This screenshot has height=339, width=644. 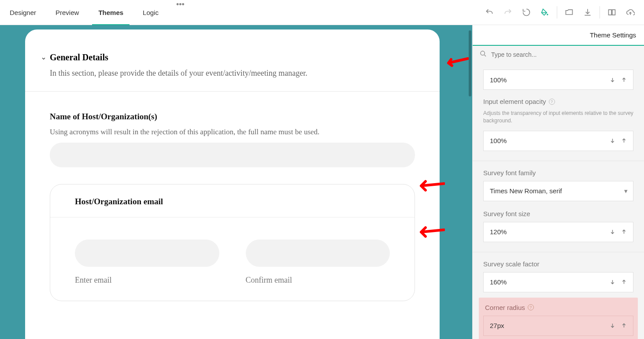 What do you see at coordinates (559, 173) in the screenshot?
I see `setting-label: Survey font family` at bounding box center [559, 173].